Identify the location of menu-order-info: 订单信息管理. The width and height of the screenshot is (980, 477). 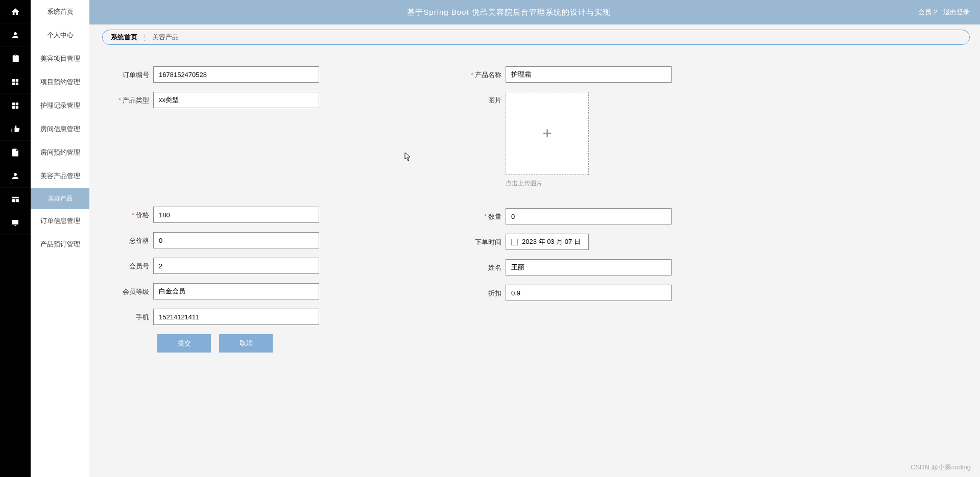
(60, 221).